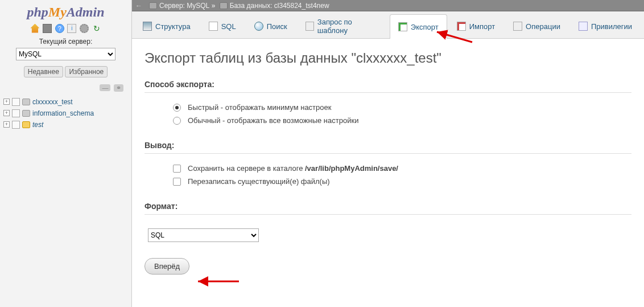 This screenshot has width=644, height=307. What do you see at coordinates (402, 114) in the screenshot?
I see `export-method-options: Быстрый - отображать минимум настроек Об…` at bounding box center [402, 114].